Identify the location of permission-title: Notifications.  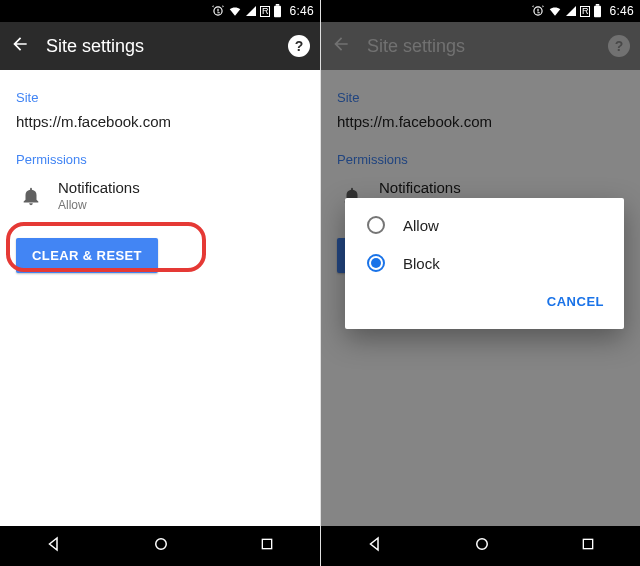
(99, 188).